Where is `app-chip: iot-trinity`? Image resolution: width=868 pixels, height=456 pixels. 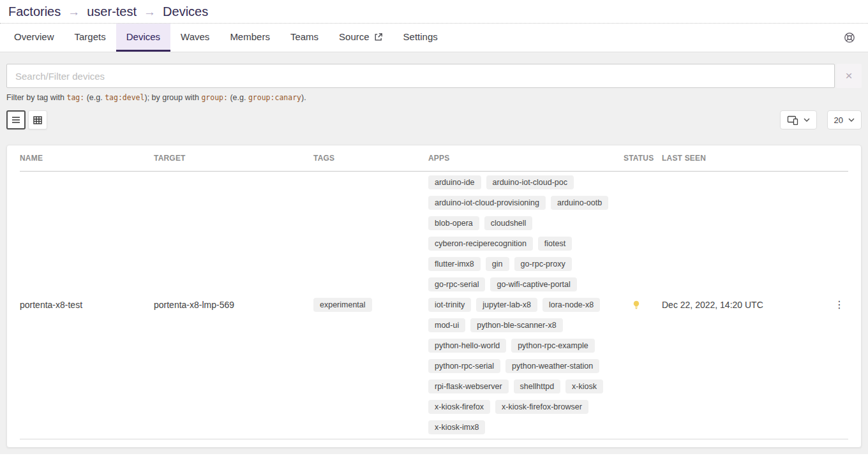 app-chip: iot-trinity is located at coordinates (449, 305).